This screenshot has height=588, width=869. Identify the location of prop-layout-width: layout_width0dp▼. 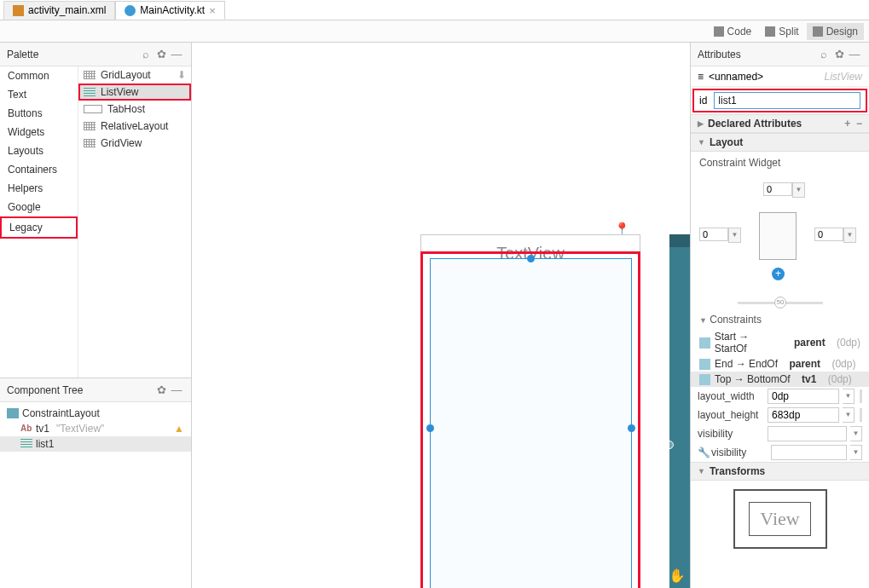
(779, 396).